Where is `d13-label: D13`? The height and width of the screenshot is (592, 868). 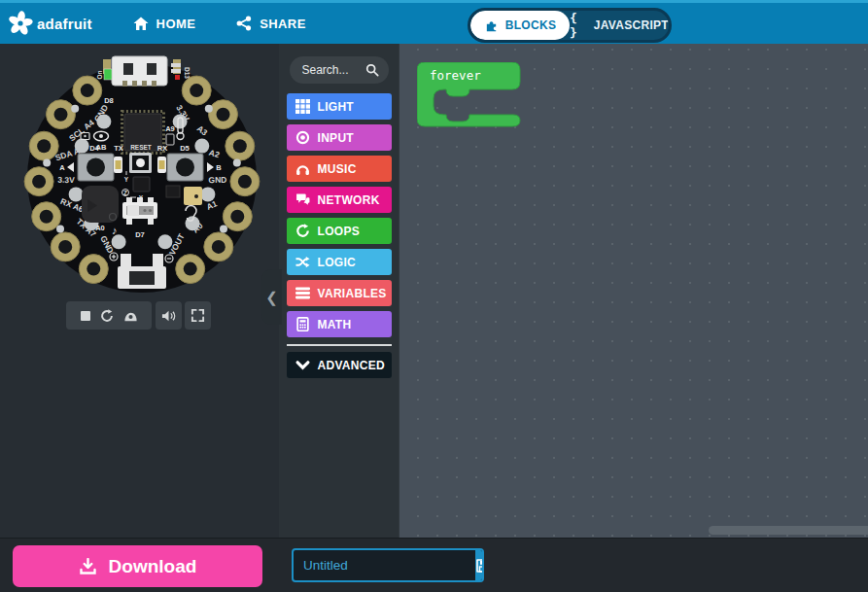
d13-label: D13 is located at coordinates (187, 73).